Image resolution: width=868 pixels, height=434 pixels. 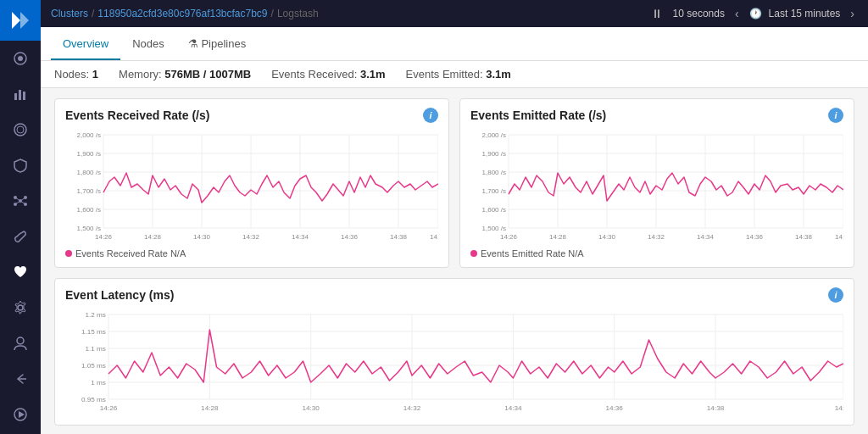 I want to click on svg-text: 1.15 ms, so click(x=93, y=332).